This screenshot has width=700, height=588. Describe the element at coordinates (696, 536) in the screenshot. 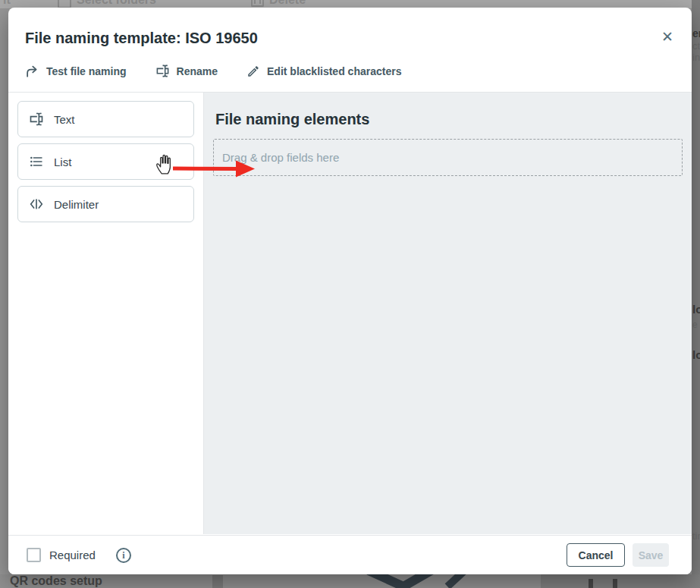

I see `background-text-fragment: tin` at that location.